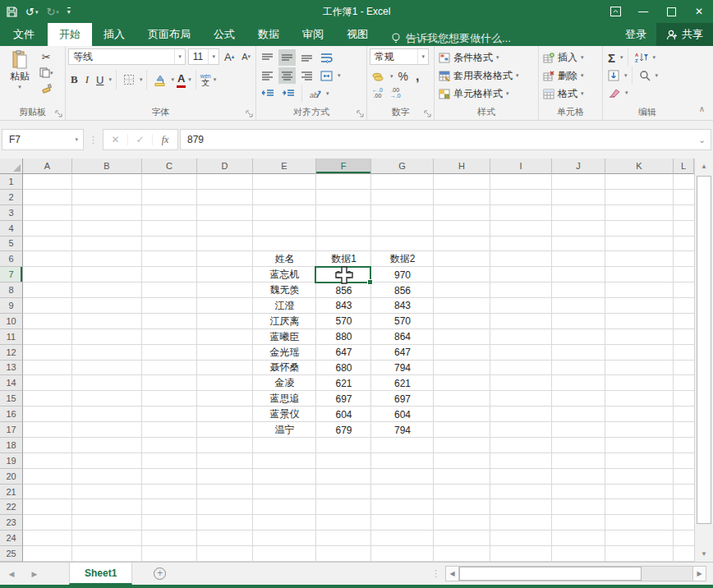  What do you see at coordinates (704, 350) in the screenshot?
I see `vertical-scroll-thumb` at bounding box center [704, 350].